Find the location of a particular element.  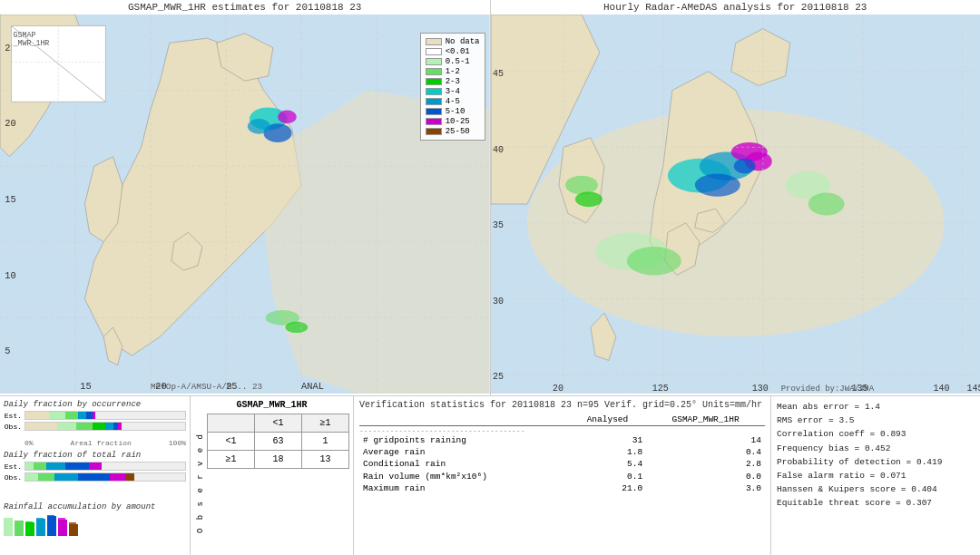

est-bar-fill is located at coordinates (105, 415).